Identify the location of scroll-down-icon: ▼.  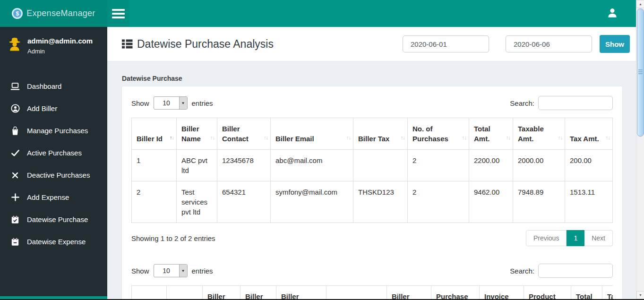
(640, 295).